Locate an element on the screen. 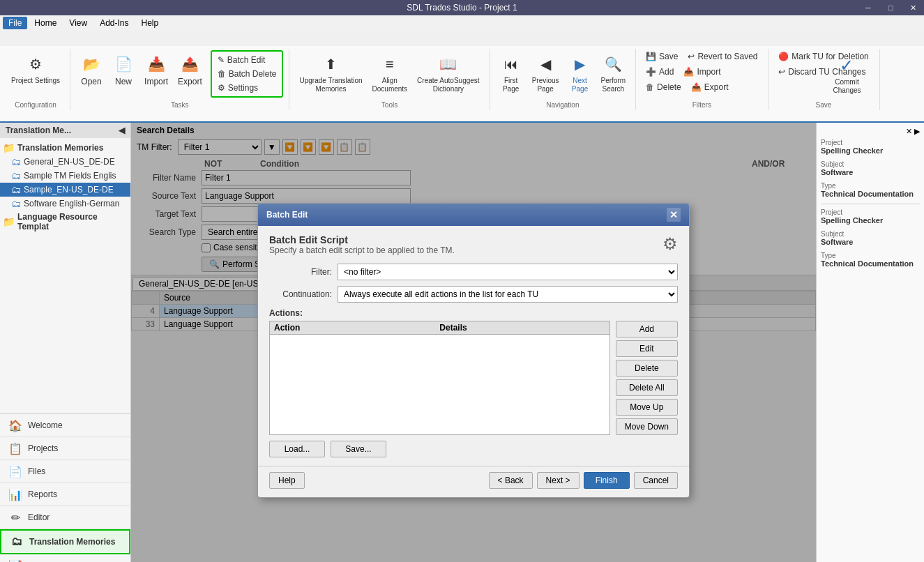  config-group-label: Configuration is located at coordinates (36, 105).